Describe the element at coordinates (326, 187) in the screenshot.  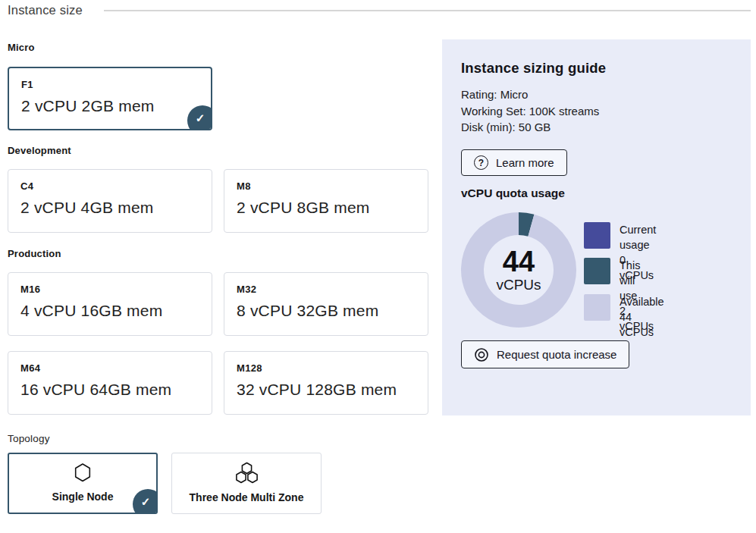
I see `size-card-tag: M8` at that location.